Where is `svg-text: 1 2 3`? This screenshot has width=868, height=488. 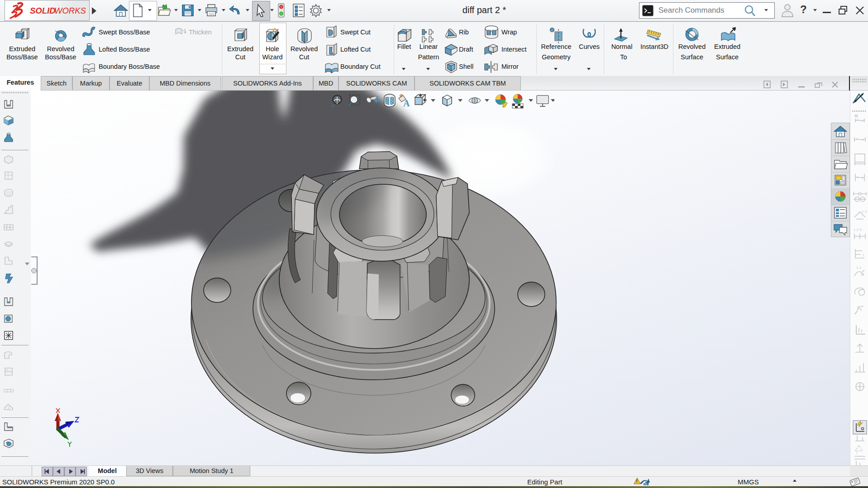
svg-text: 1 2 3 is located at coordinates (858, 230).